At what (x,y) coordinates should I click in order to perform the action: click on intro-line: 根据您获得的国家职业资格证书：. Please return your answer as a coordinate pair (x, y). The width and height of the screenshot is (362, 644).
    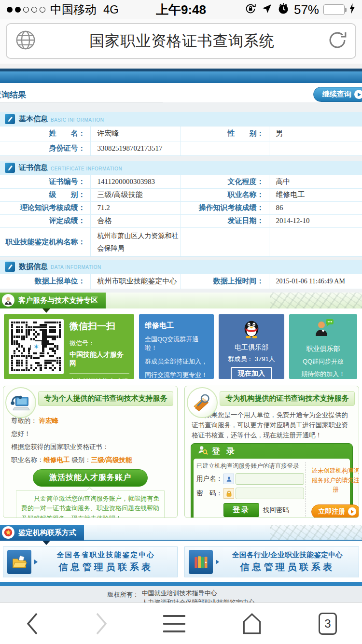
    Looking at the image, I should click on (90, 447).